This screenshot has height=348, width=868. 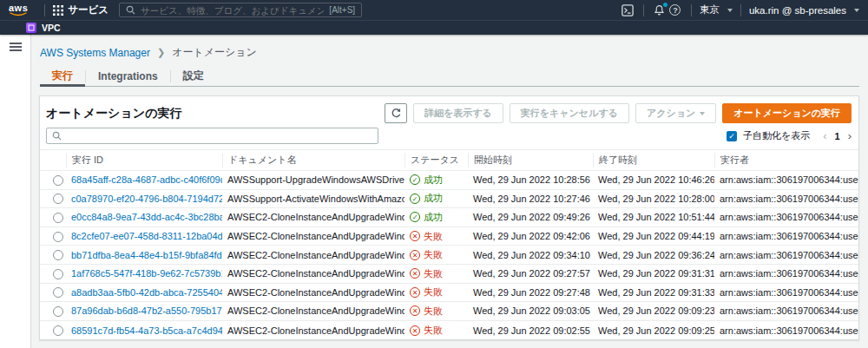 What do you see at coordinates (18, 8) in the screenshot?
I see `aws-logo-text: aws` at bounding box center [18, 8].